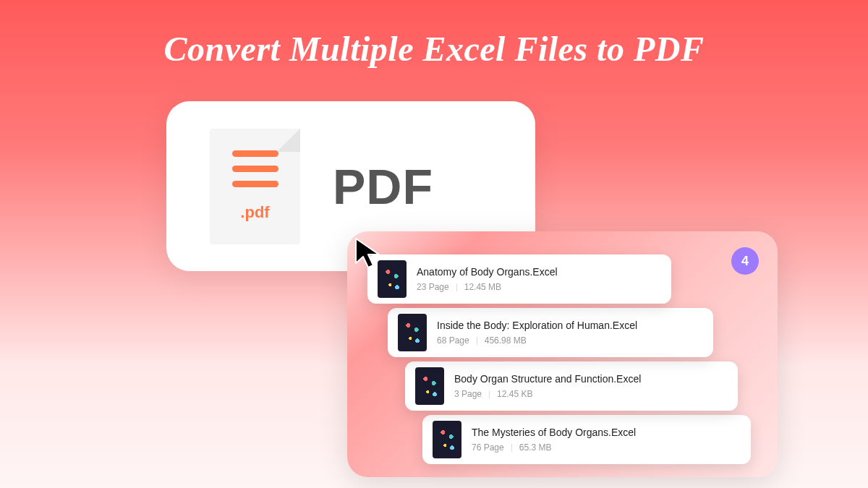 The width and height of the screenshot is (868, 488). Describe the element at coordinates (537, 325) in the screenshot. I see `file-name: Inside the Body: Exploration of Human.Ex…` at that location.